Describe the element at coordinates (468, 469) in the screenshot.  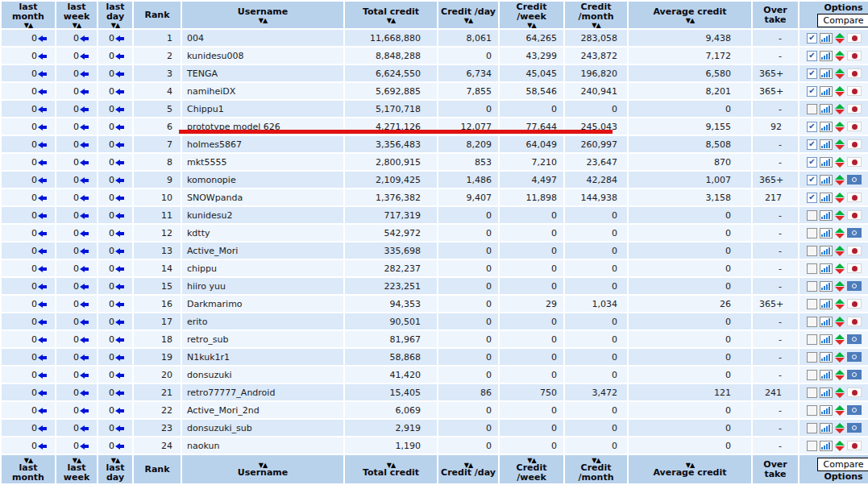
I see `col-header-credit_day: ▼▲Credit /day` at that location.